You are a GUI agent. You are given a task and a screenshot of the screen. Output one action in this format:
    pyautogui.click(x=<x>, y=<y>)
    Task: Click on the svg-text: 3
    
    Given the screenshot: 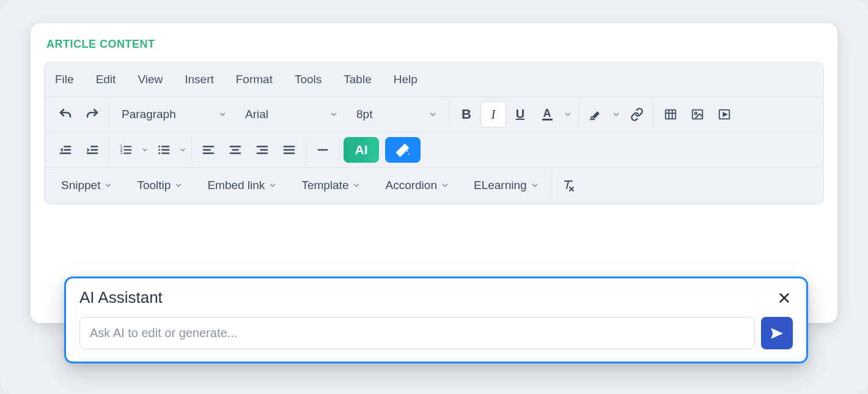 What is the action you would take?
    pyautogui.click(x=122, y=153)
    